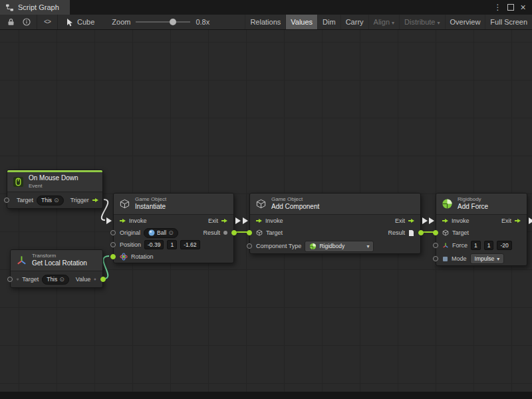  What do you see at coordinates (142, 257) in the screenshot?
I see `rotation-label: Rotation` at bounding box center [142, 257].